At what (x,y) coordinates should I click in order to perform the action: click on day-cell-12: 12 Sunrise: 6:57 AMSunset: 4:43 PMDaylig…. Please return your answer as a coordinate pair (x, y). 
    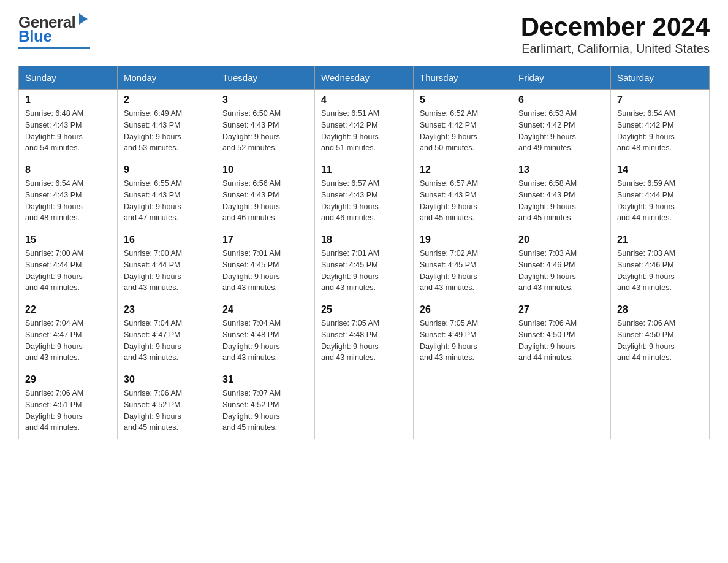
    Looking at the image, I should click on (463, 194).